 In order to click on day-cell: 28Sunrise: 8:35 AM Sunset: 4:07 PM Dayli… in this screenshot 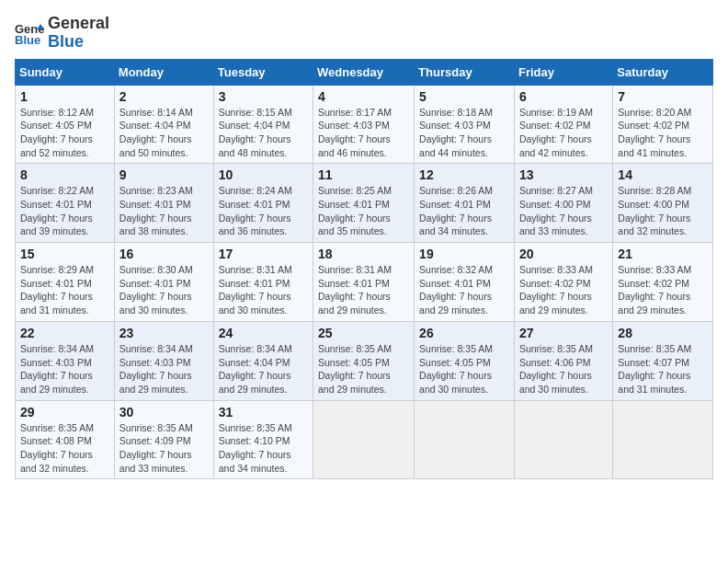, I will do `click(664, 361)`.